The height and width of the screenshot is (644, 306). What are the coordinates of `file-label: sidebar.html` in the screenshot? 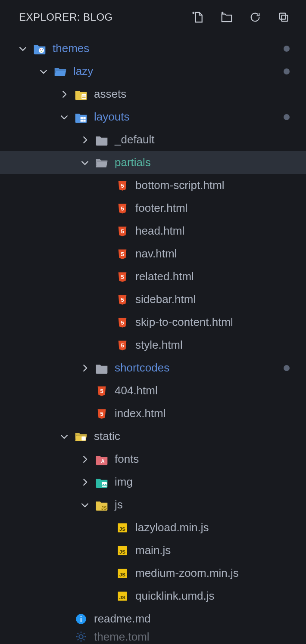 It's located at (165, 300).